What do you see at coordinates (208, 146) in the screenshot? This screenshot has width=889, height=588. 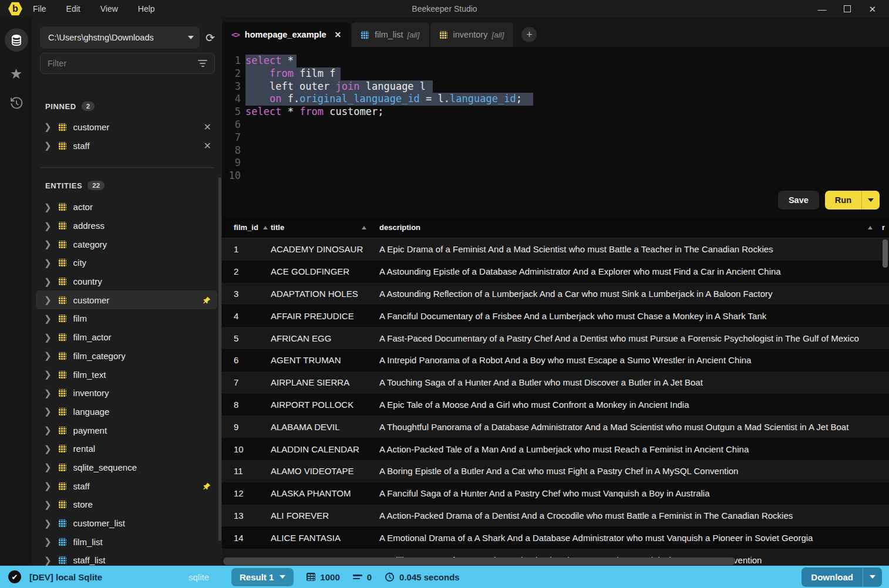 I see `unpin-close-icon: ✕` at bounding box center [208, 146].